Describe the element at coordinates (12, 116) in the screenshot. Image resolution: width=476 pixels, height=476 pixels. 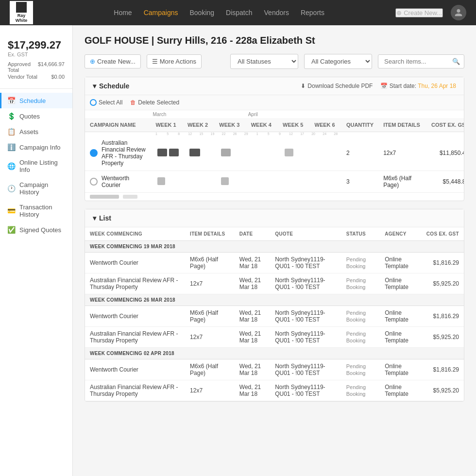
I see `quotes-icon: 💲` at that location.